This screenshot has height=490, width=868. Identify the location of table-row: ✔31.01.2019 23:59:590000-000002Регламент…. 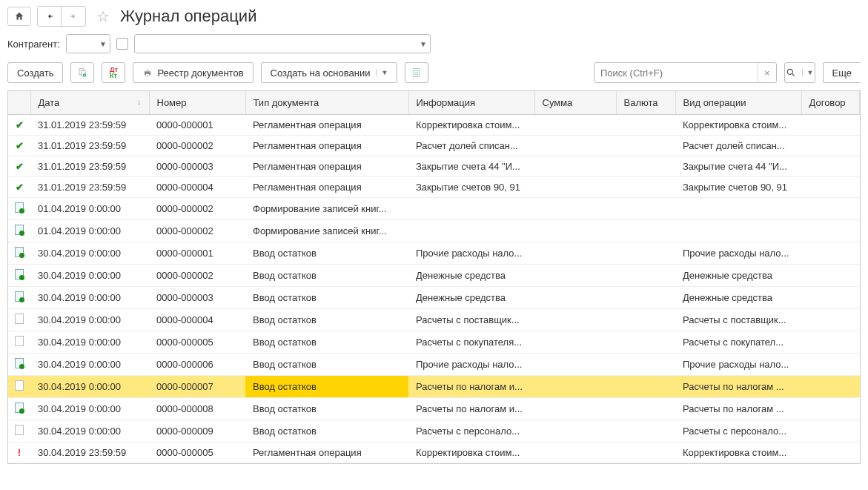
(434, 146).